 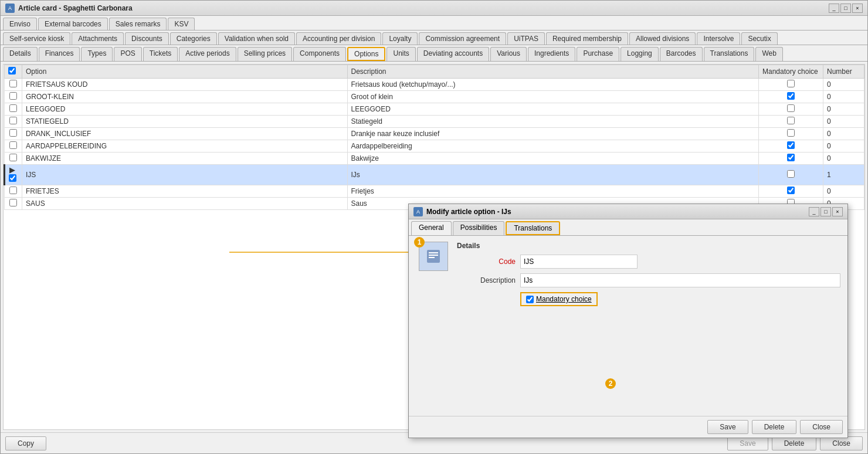 I want to click on code-input, so click(x=579, y=262).